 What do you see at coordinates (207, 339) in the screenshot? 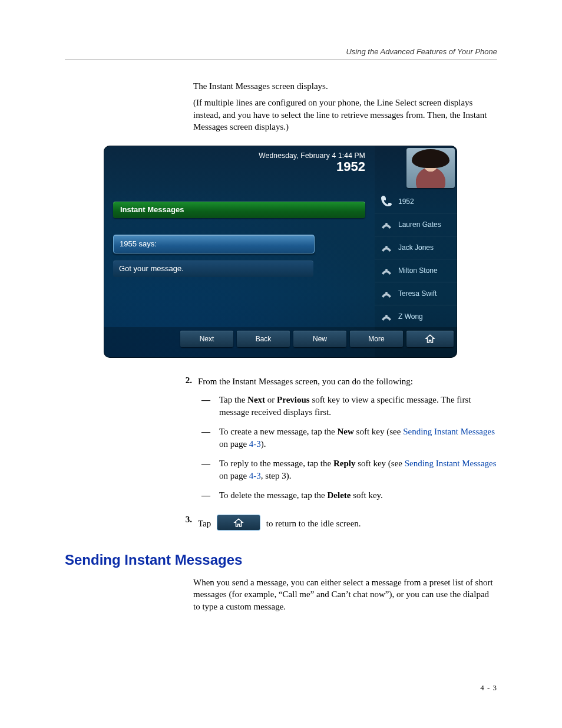
I see `softkey-next: Next` at bounding box center [207, 339].